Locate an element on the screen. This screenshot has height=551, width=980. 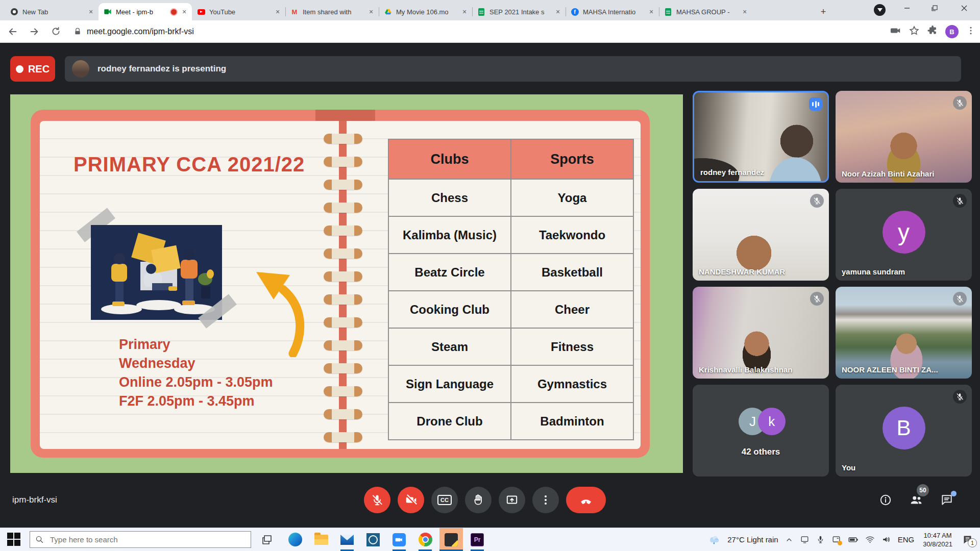
notification-center-icon: 1 is located at coordinates (968, 540).